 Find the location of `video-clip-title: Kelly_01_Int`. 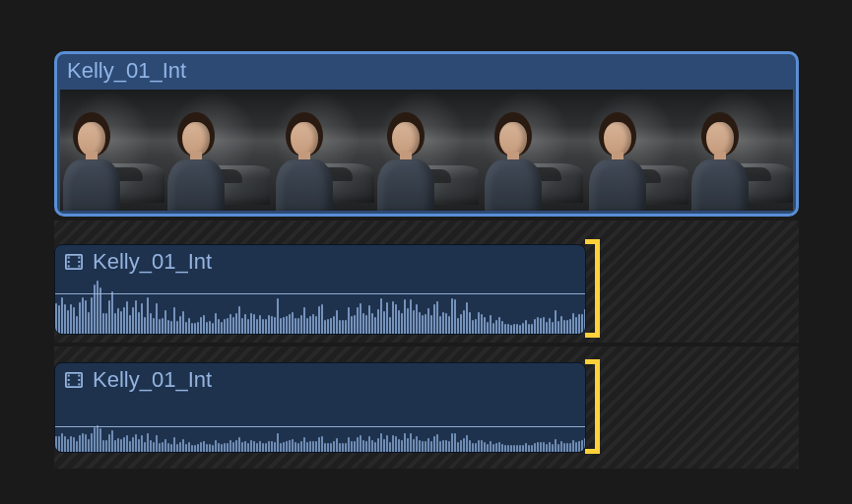

video-clip-title: Kelly_01_Int is located at coordinates (126, 71).